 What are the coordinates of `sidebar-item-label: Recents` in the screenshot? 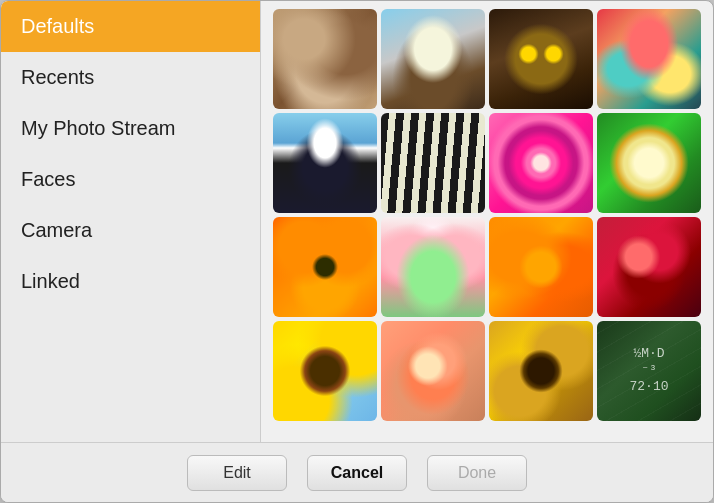 It's located at (58, 77).